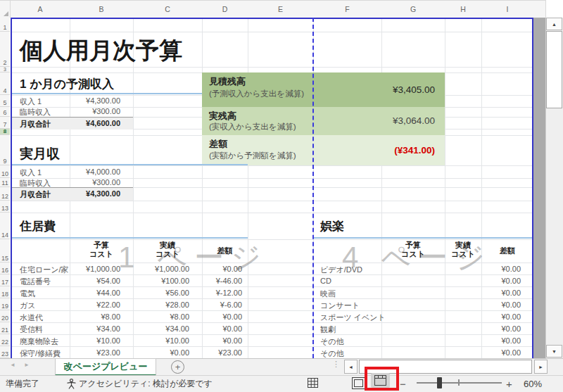 This screenshot has width=563, height=392. Describe the element at coordinates (28, 305) in the screenshot. I see `housing-item-name: ガス` at that location.